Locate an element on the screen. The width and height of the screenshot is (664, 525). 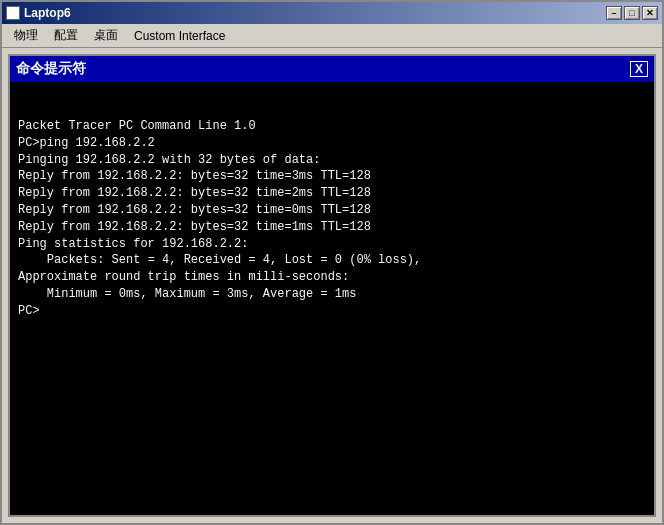
menu-item-physics: 物理 is located at coordinates (26, 36).